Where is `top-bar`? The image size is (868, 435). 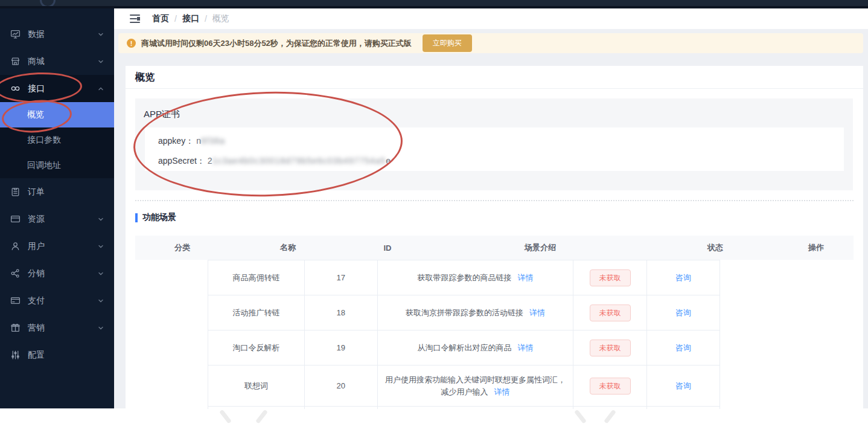
top-bar is located at coordinates (434, 4).